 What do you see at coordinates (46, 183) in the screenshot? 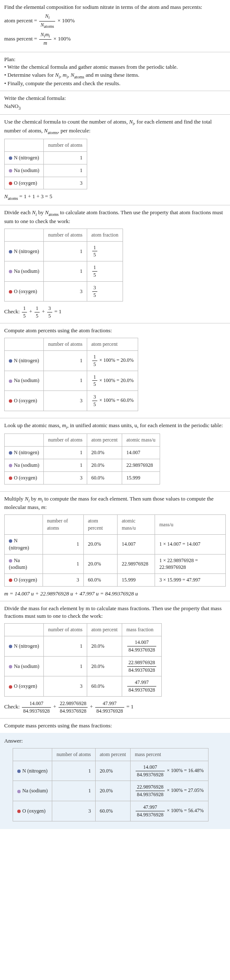
I see `table-row: O (oxygen)3` at bounding box center [46, 183].